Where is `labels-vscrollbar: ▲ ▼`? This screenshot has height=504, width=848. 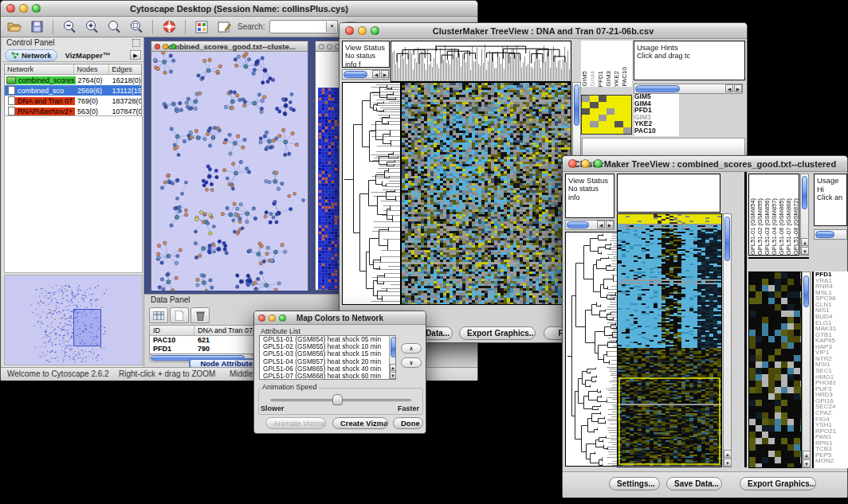
labels-vscrollbar: ▲ ▼ is located at coordinates (805, 215).